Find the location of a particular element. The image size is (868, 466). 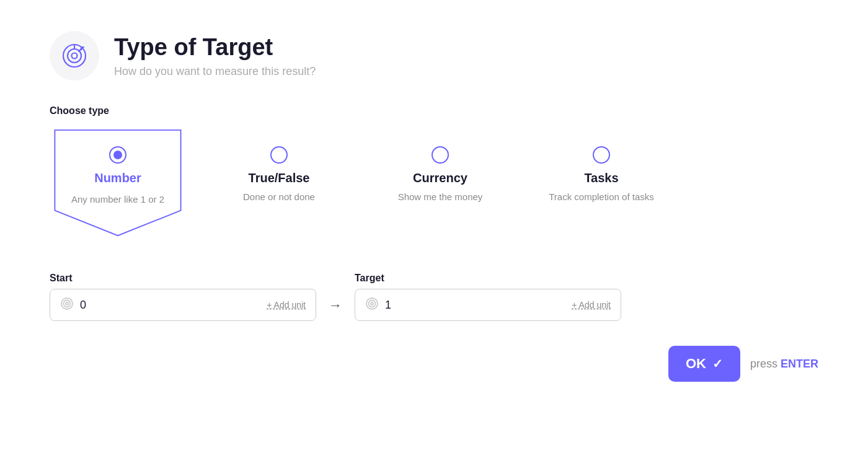

radio-currency is located at coordinates (440, 155).